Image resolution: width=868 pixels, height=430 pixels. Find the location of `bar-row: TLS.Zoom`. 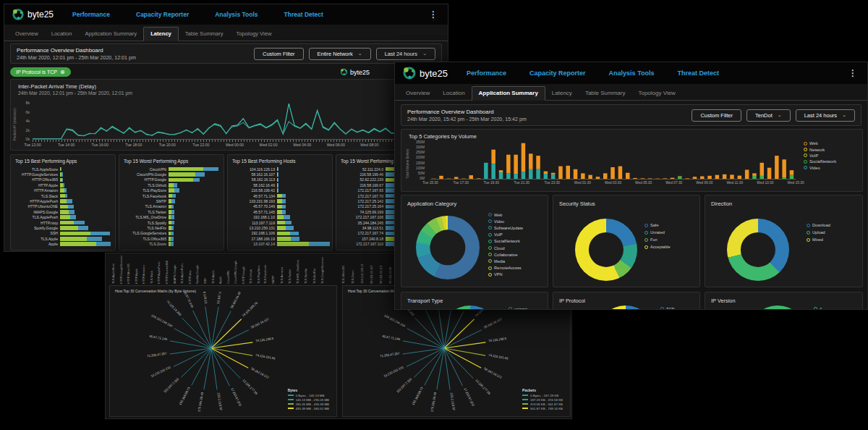

bar-row: TLS.Zoom is located at coordinates (171, 243).